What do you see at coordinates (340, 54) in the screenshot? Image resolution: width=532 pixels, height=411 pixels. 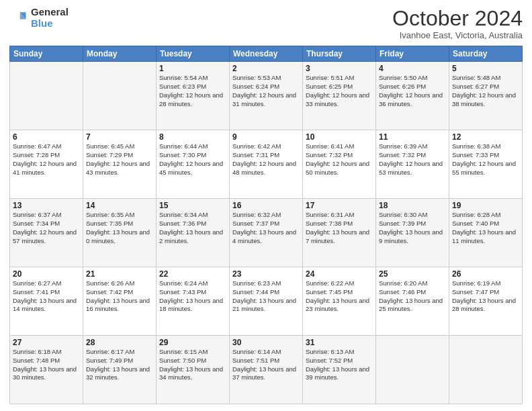 I see `day-header-thursday: Thursday` at bounding box center [340, 54].